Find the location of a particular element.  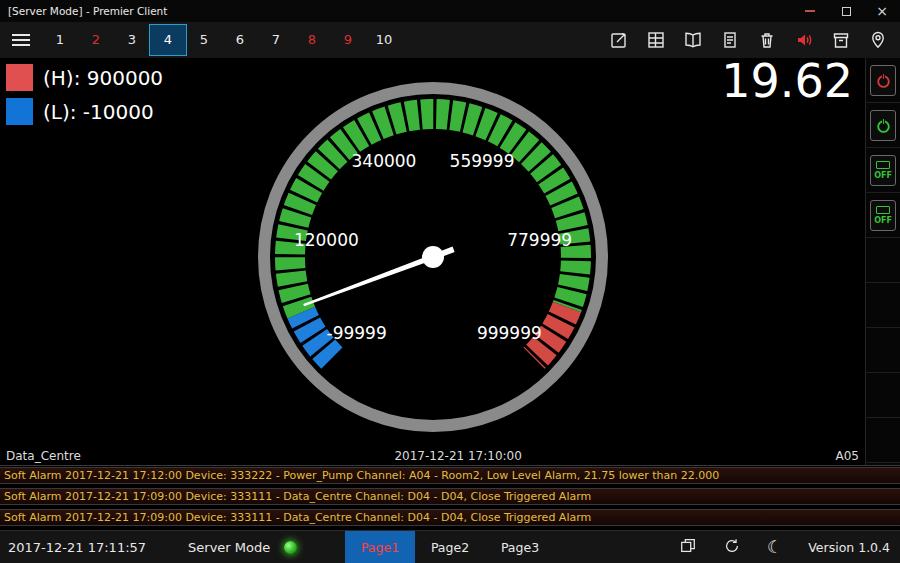

page-tab-page1: Page1 is located at coordinates (380, 547).